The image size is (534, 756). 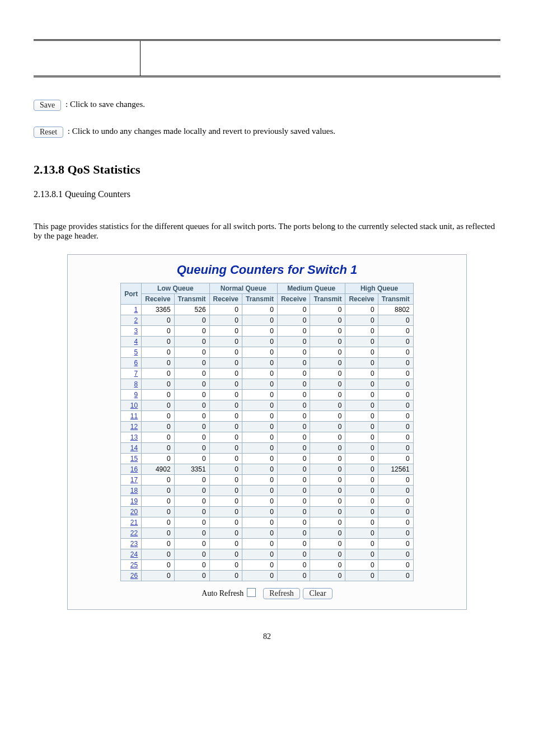 I want to click on port-link: 16, so click(x=134, y=469).